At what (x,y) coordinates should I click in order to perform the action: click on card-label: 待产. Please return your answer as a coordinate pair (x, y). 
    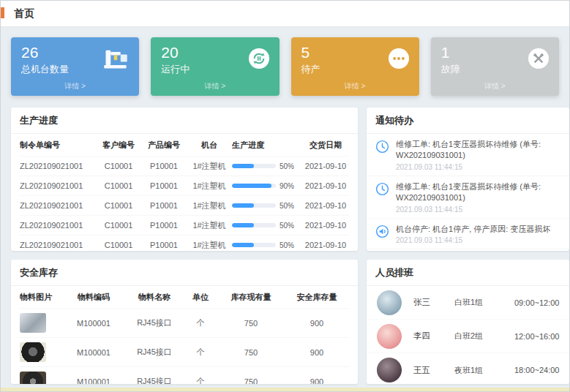
    Looking at the image, I should click on (311, 69).